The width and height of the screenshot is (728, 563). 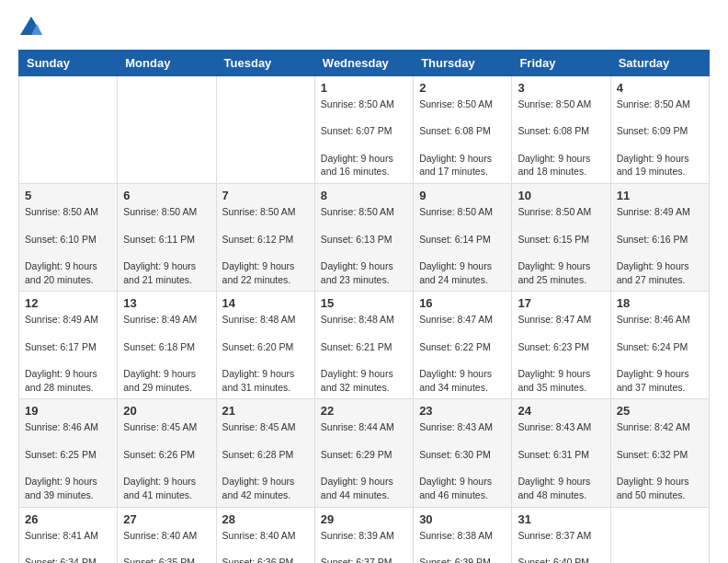 What do you see at coordinates (462, 353) in the screenshot?
I see `day-info: Sunrise: 8:47 AM Sunset: 6:22 PM Dayligh…` at bounding box center [462, 353].